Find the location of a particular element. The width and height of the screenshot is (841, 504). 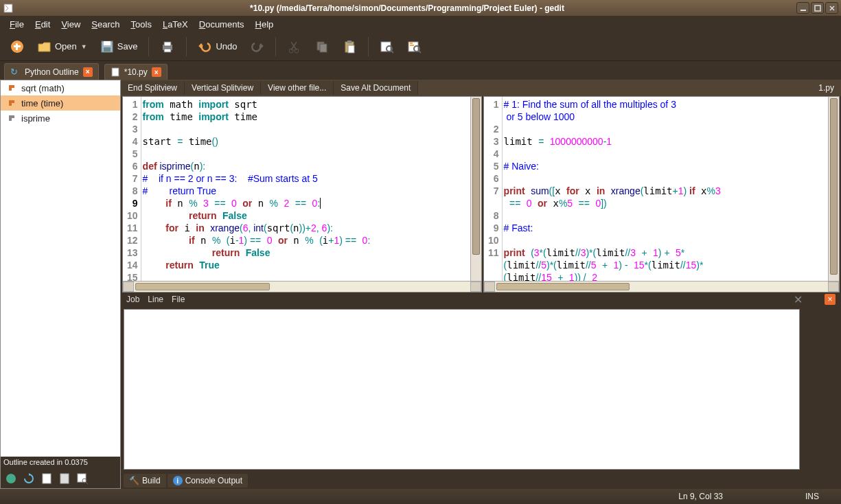

menu-search: Search is located at coordinates (106, 25).